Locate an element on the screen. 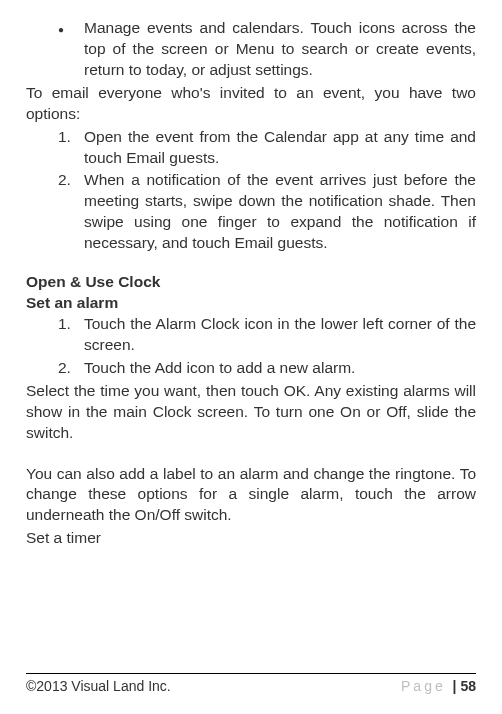 The width and height of the screenshot is (502, 714). paragraph-2: You can also add a label to an alarm and… is located at coordinates (251, 496).